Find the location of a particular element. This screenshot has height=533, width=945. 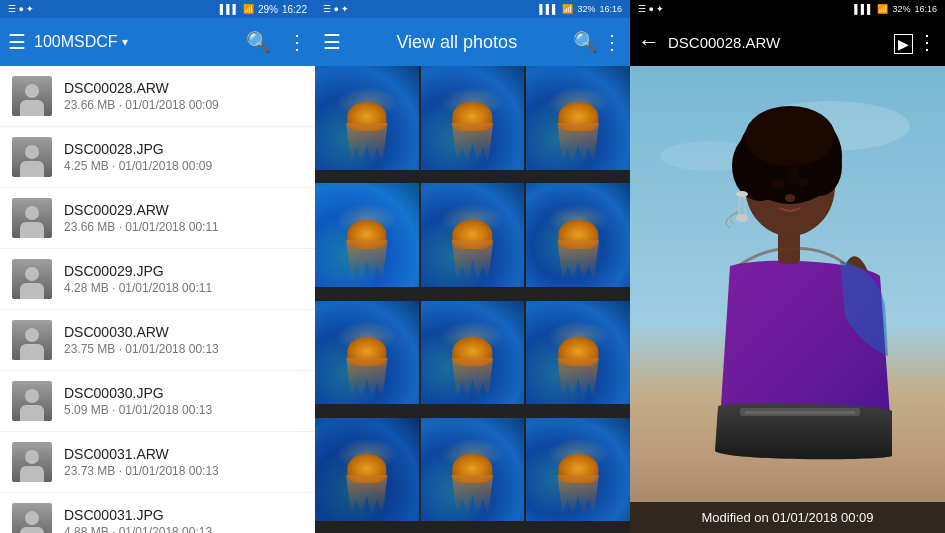

file-info: DSC00029.JPG 4.28 MB · 01/01/2018 00:11 is located at coordinates (184, 279).